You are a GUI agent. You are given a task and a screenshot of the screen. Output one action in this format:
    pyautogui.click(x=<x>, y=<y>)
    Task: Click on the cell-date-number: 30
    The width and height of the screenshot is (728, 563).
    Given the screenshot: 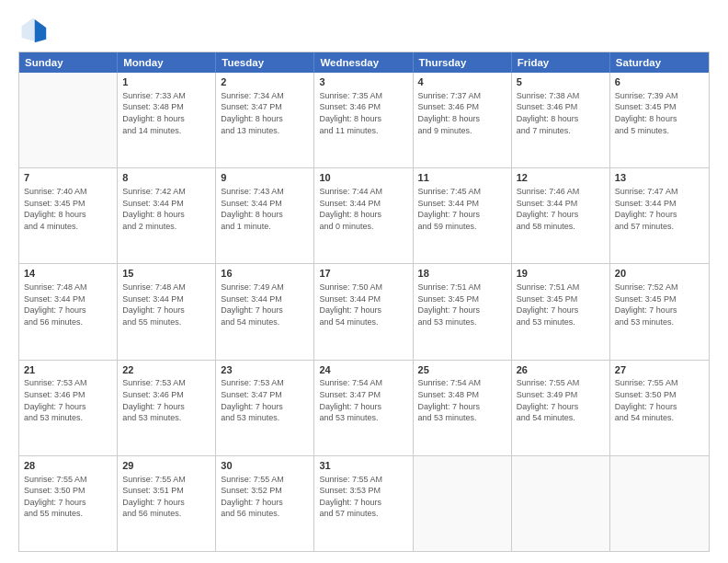 What is the action you would take?
    pyautogui.click(x=265, y=465)
    